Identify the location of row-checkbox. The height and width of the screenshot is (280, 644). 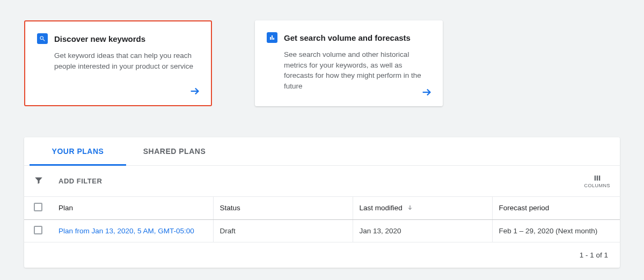
(38, 230).